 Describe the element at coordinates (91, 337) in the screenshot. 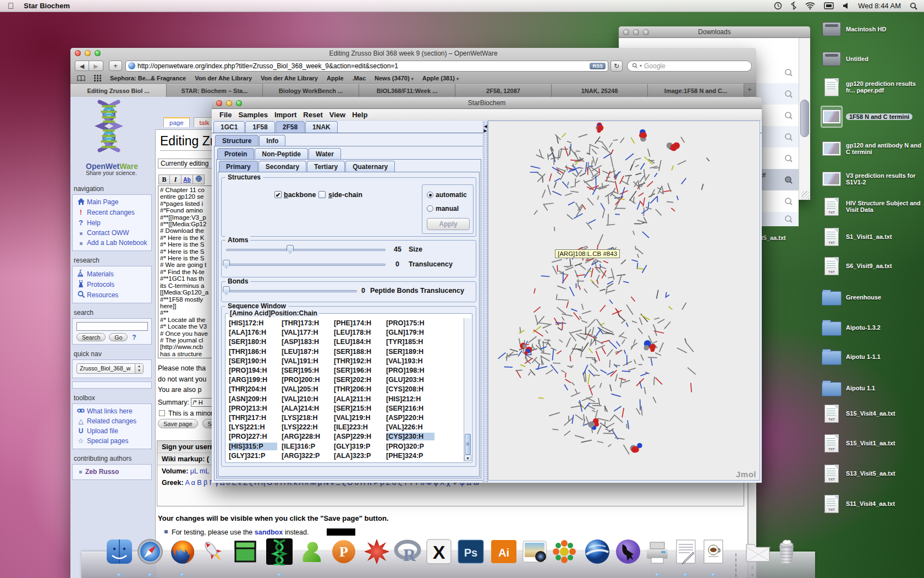

I see `wiki-search-button: Search` at that location.